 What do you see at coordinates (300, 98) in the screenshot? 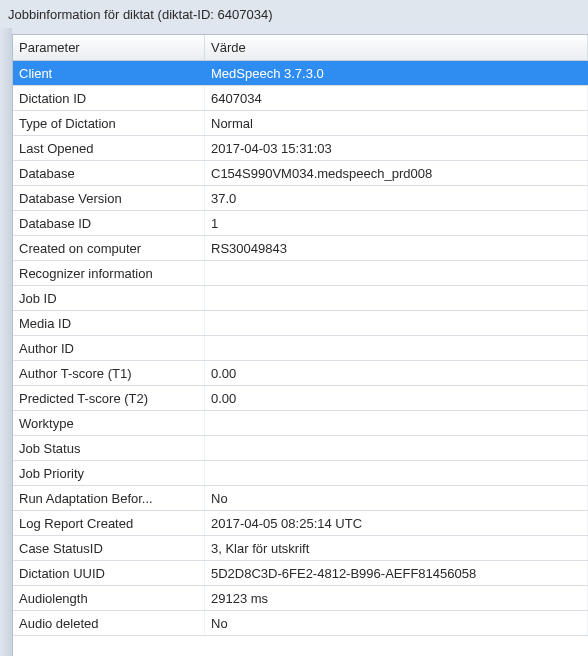
I see `table-row: Dictation ID6407034` at bounding box center [300, 98].